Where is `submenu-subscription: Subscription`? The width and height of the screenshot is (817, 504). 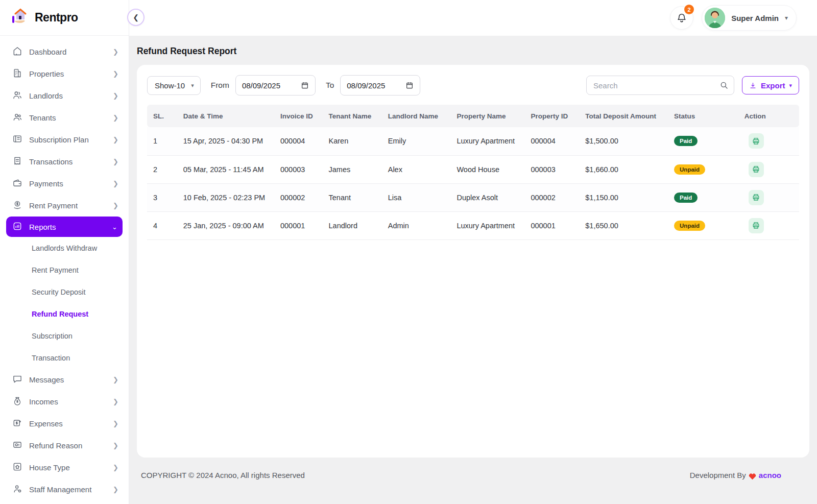 submenu-subscription: Subscription is located at coordinates (64, 336).